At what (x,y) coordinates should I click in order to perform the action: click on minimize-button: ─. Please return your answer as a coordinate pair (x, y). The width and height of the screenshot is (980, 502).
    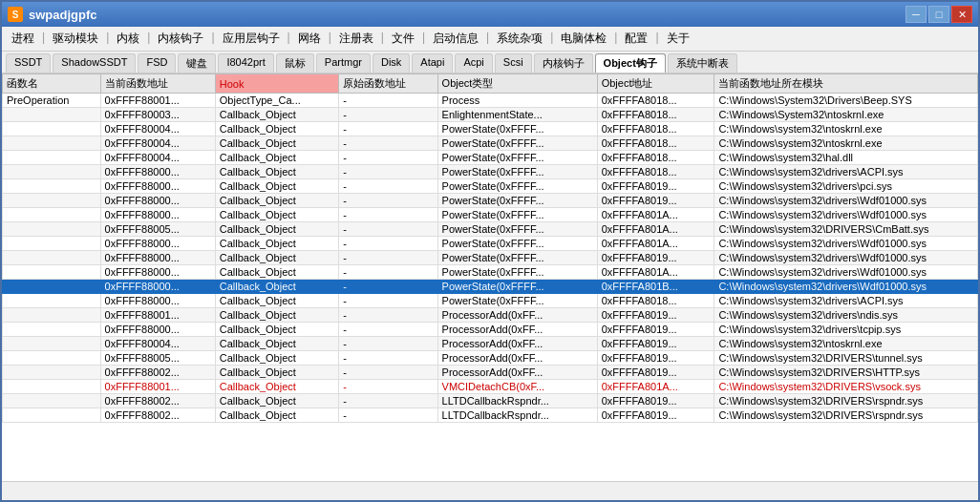
    Looking at the image, I should click on (916, 14).